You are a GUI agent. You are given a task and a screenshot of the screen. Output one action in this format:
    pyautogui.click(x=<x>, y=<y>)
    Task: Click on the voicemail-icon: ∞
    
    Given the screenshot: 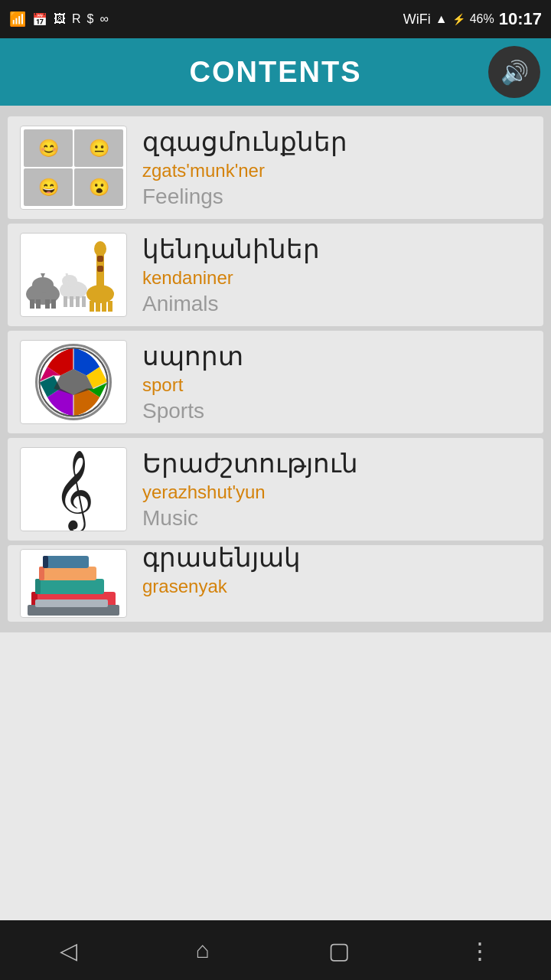 What is the action you would take?
    pyautogui.click(x=104, y=19)
    